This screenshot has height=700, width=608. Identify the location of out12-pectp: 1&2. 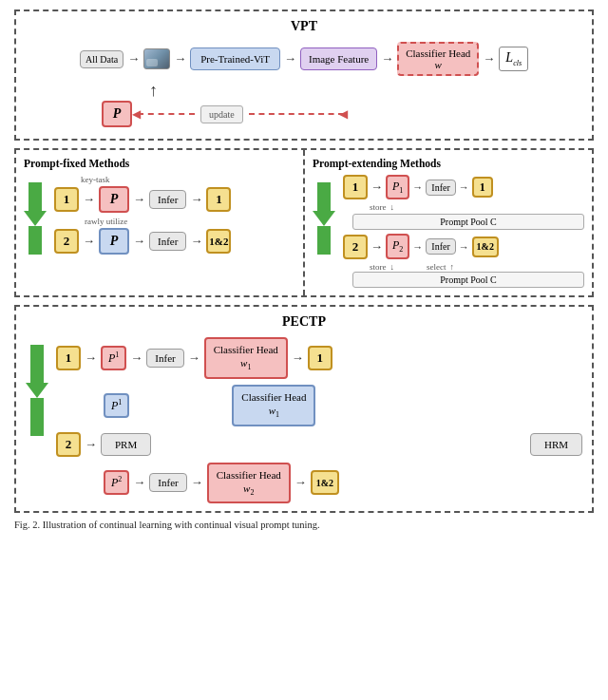
(325, 482).